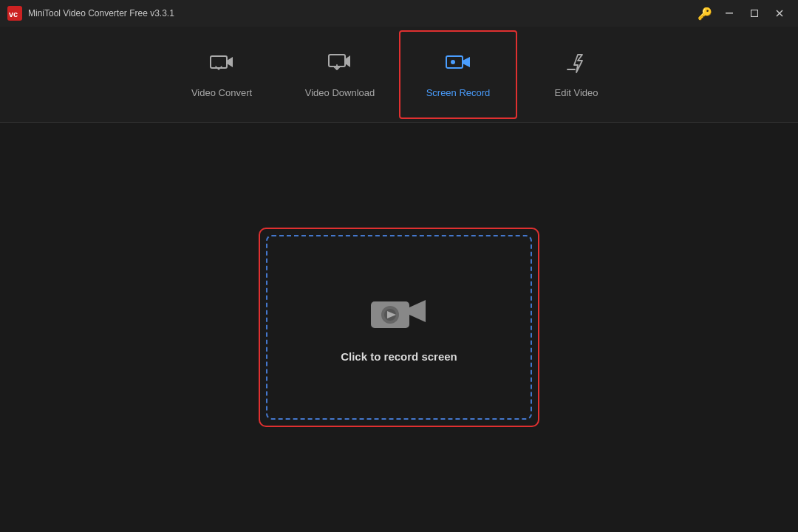 This screenshot has height=532, width=798. I want to click on edit-video-icon, so click(576, 65).